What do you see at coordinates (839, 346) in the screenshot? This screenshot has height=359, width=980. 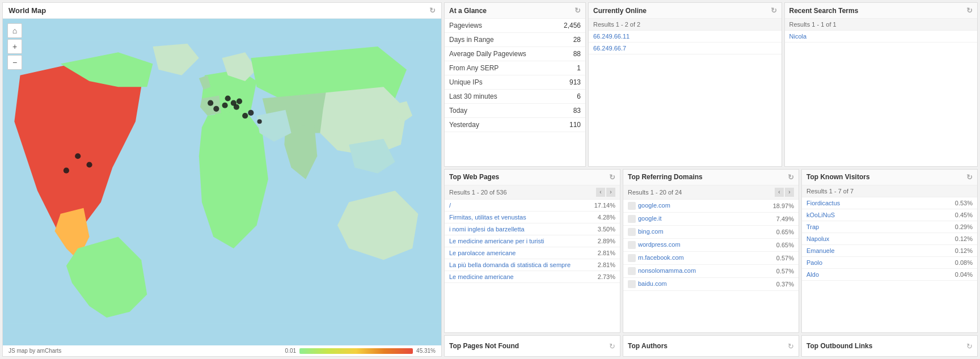 I see `top-outbound-title: Top Outbound Links` at bounding box center [839, 346].